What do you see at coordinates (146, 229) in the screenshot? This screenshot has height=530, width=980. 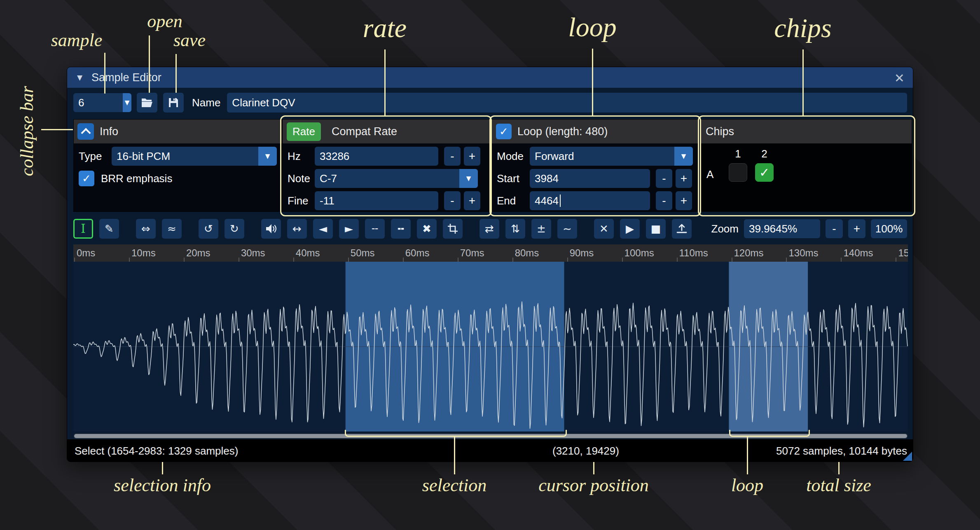 I see `resize-button: ⇔` at bounding box center [146, 229].